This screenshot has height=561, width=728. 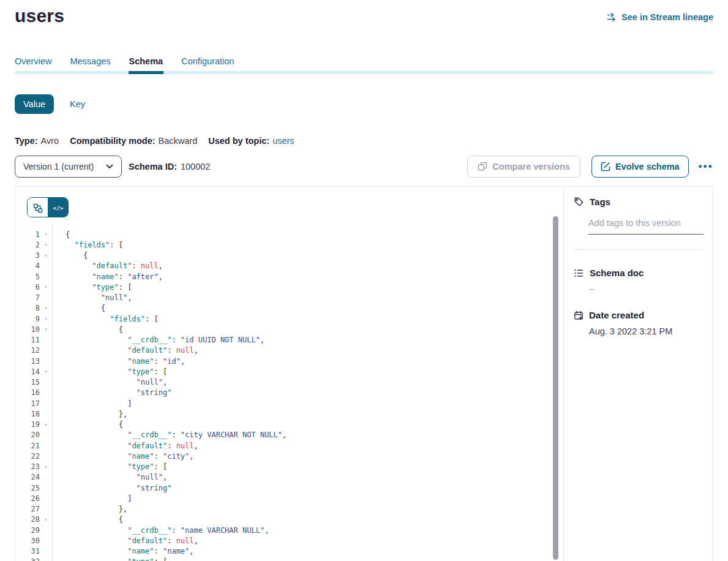 I want to click on compare-versions-icon, so click(x=482, y=167).